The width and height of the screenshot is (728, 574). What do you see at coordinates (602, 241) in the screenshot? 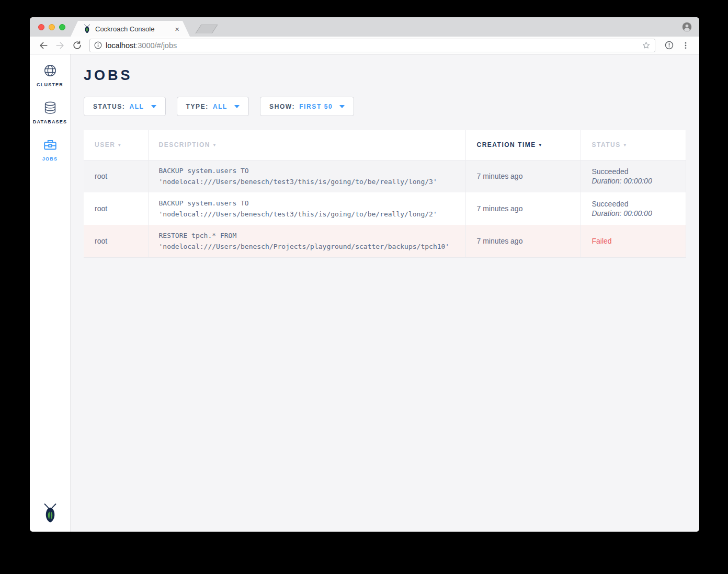
I see `status-text: Failed` at bounding box center [602, 241].